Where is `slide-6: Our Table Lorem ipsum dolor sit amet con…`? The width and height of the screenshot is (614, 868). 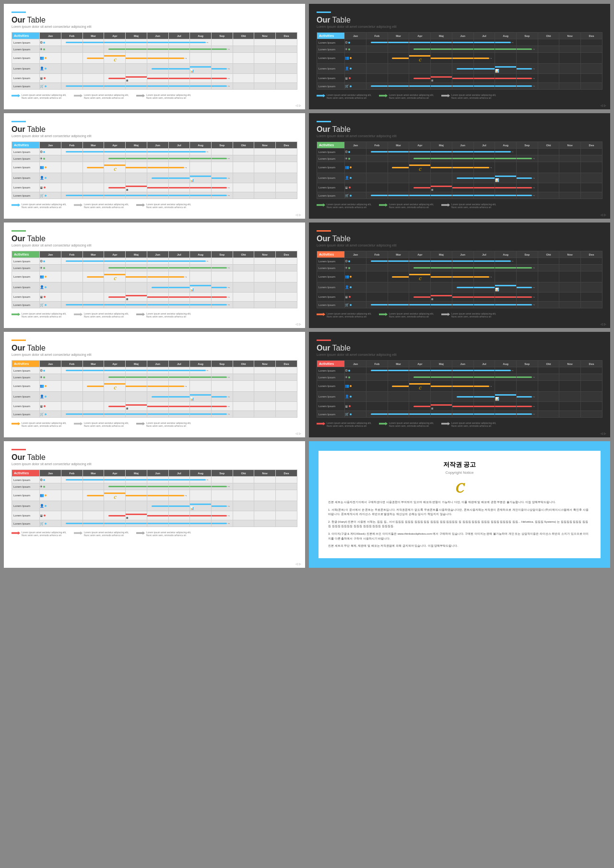 slide-6: Our Table Lorem ipsum dolor sit amet con… is located at coordinates (460, 275).